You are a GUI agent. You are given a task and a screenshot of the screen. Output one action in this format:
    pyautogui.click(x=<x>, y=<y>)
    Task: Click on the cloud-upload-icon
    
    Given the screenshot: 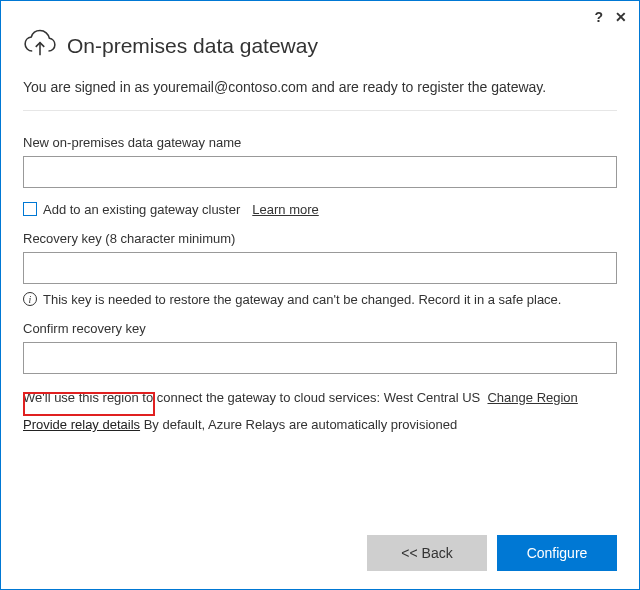 What is the action you would take?
    pyautogui.click(x=40, y=46)
    